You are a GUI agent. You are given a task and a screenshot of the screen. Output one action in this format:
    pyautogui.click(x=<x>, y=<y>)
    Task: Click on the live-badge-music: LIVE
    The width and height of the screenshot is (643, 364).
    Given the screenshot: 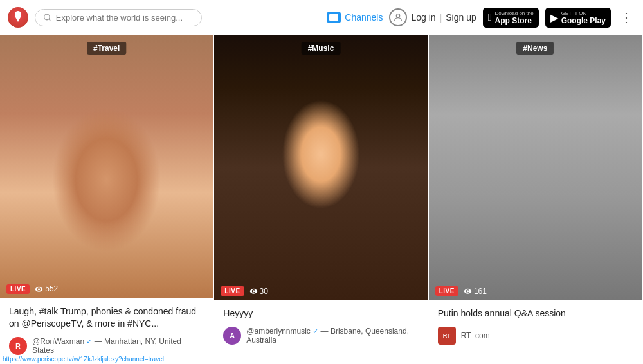 What is the action you would take?
    pyautogui.click(x=232, y=291)
    